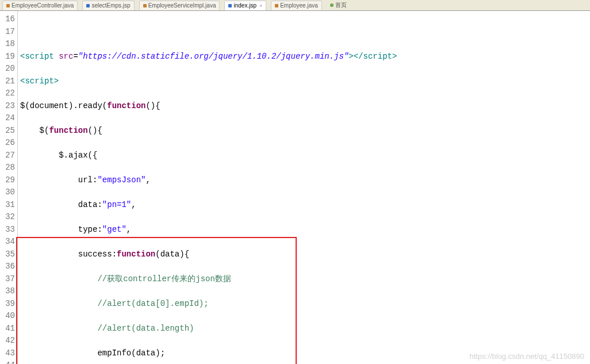 This screenshot has width=590, height=364. I want to click on tab-index-jsp: index.jsp×, so click(245, 6).